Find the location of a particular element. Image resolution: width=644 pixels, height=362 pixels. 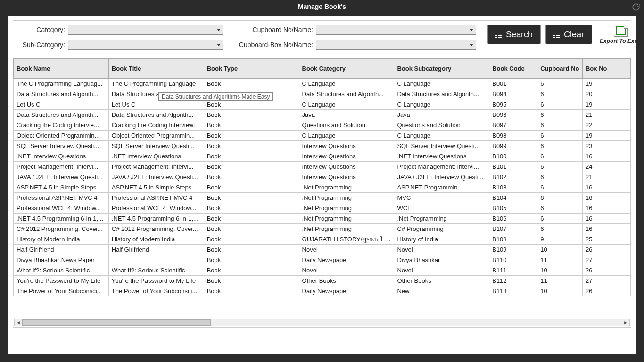

column-header: Book Title is located at coordinates (156, 69).